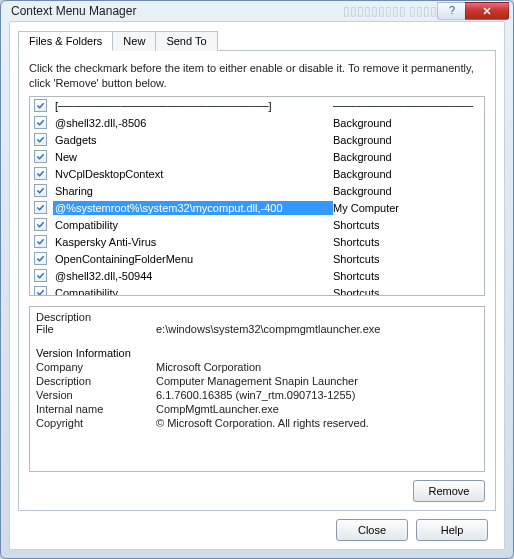 The width and height of the screenshot is (514, 559). I want to click on close-button: Close, so click(372, 530).